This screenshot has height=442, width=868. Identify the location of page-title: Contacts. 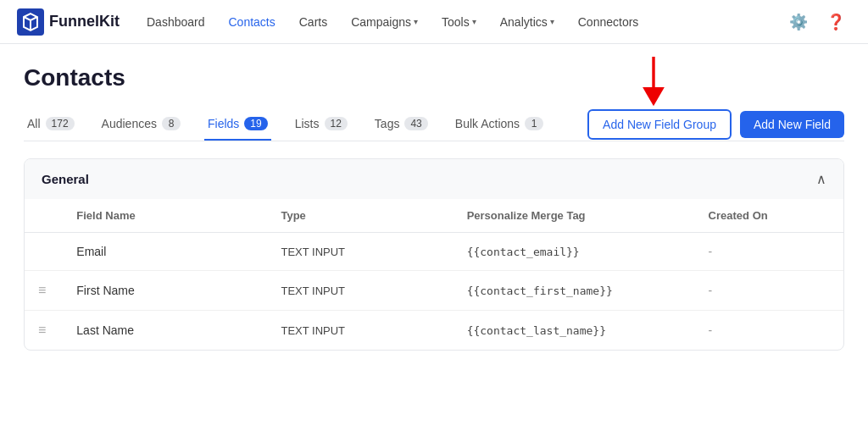
(434, 78).